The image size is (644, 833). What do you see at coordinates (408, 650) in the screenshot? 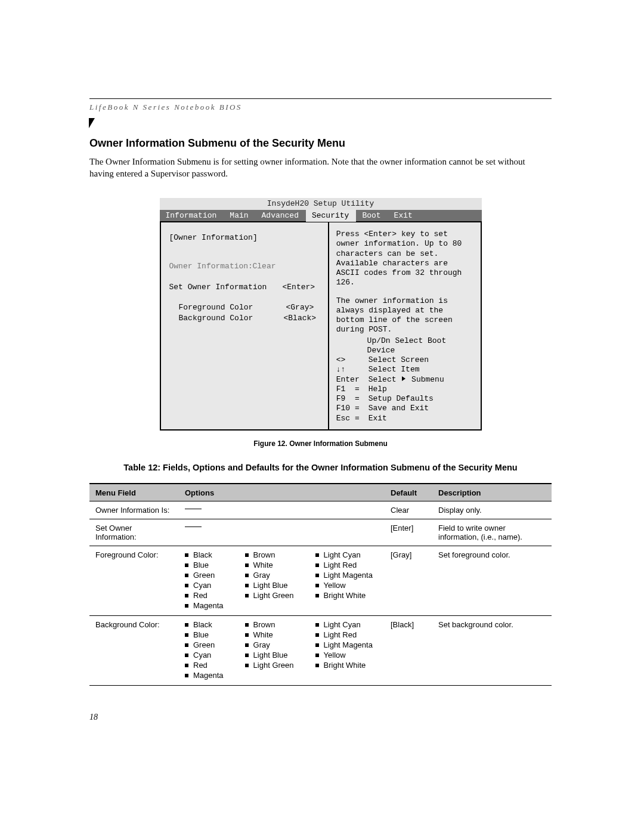
I see `default-cell: [Black]` at bounding box center [408, 650].